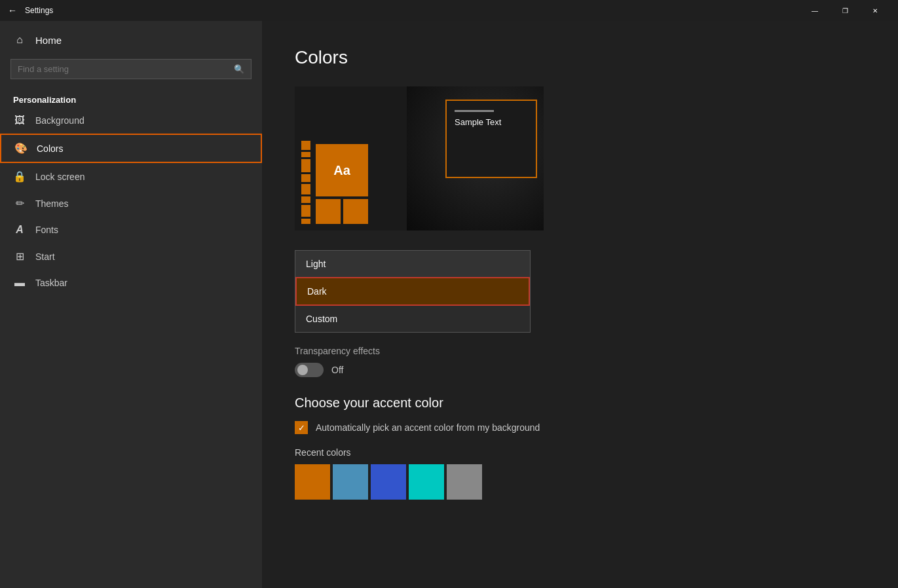  Describe the element at coordinates (48, 41) in the screenshot. I see `home-label: Home` at that location.